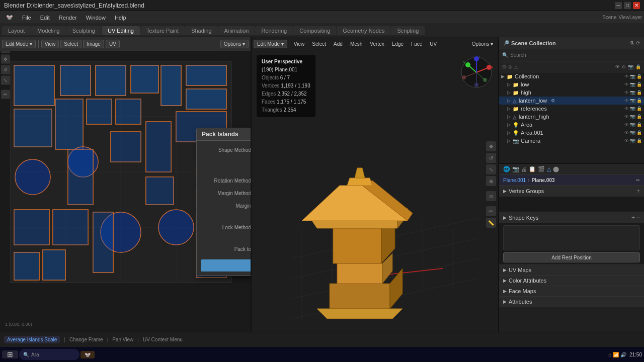  I want to click on avg-islands-scale-label: Average Islands Scale, so click(32, 340).